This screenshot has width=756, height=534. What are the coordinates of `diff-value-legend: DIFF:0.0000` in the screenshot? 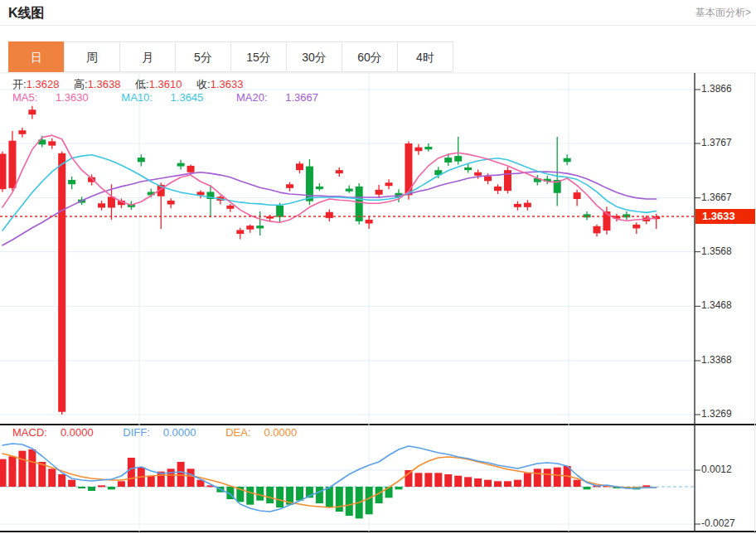 It's located at (166, 433).